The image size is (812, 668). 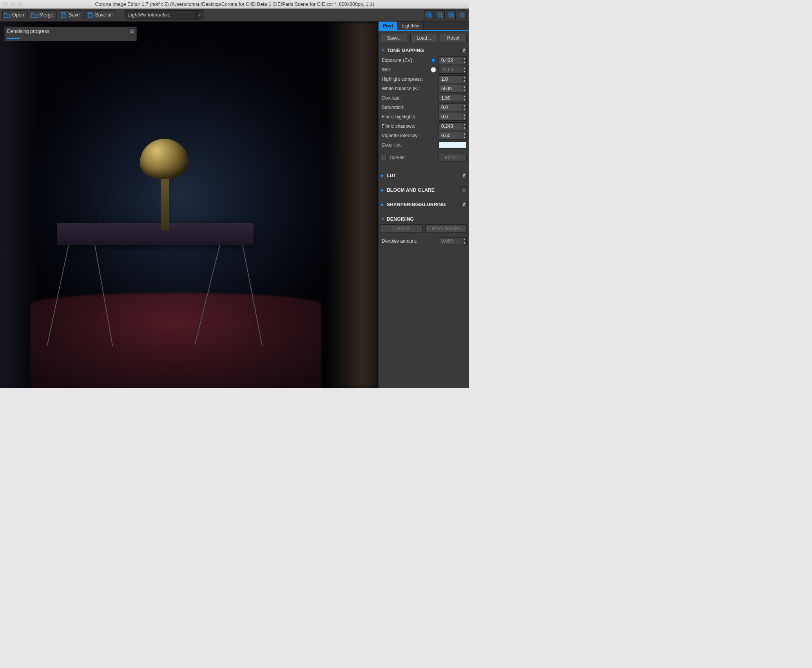 What do you see at coordinates (20, 4) in the screenshot?
I see `zoom-window-icon` at bounding box center [20, 4].